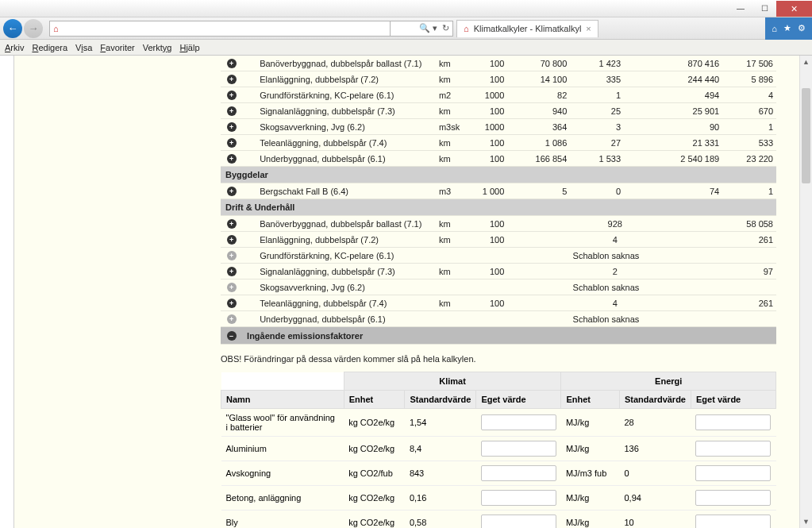 This screenshot has width=812, height=528. I want to click on table-row: +Signalanläggning, dubbelspår (7.3)km100…, so click(498, 111).